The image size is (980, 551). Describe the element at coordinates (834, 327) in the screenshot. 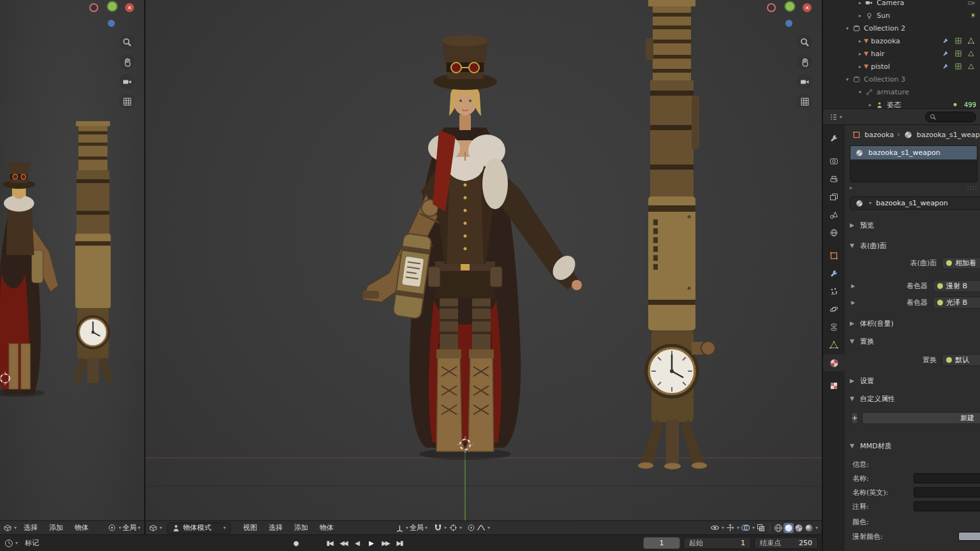

I see `tab-constraints` at that location.